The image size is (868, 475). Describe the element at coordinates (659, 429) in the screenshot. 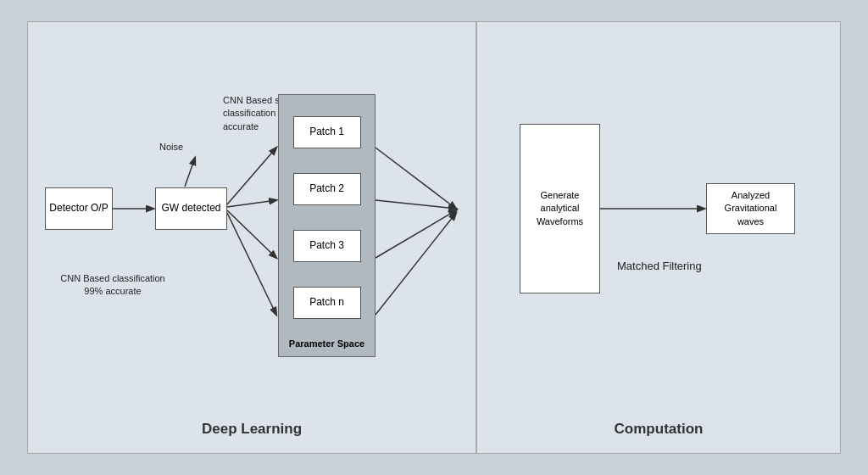

I see `right-panel-label: Computation` at that location.